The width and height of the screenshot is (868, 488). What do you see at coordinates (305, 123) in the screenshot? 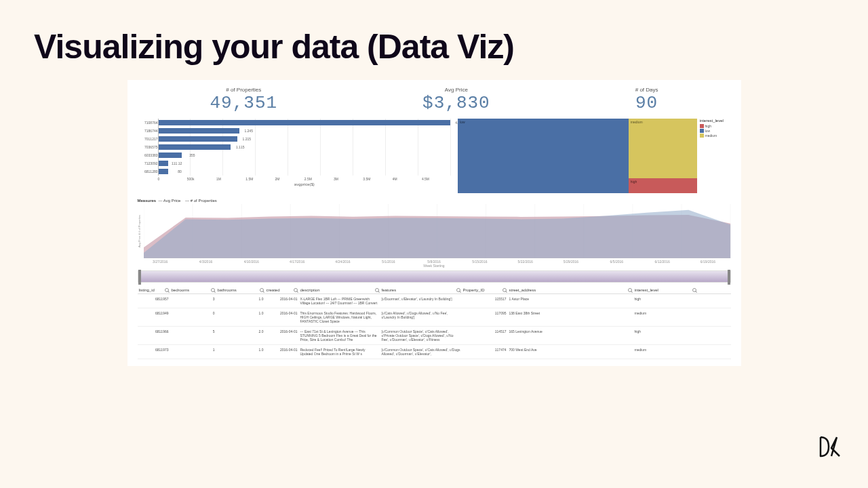
I see `bar: 4.49K` at bounding box center [305, 123].